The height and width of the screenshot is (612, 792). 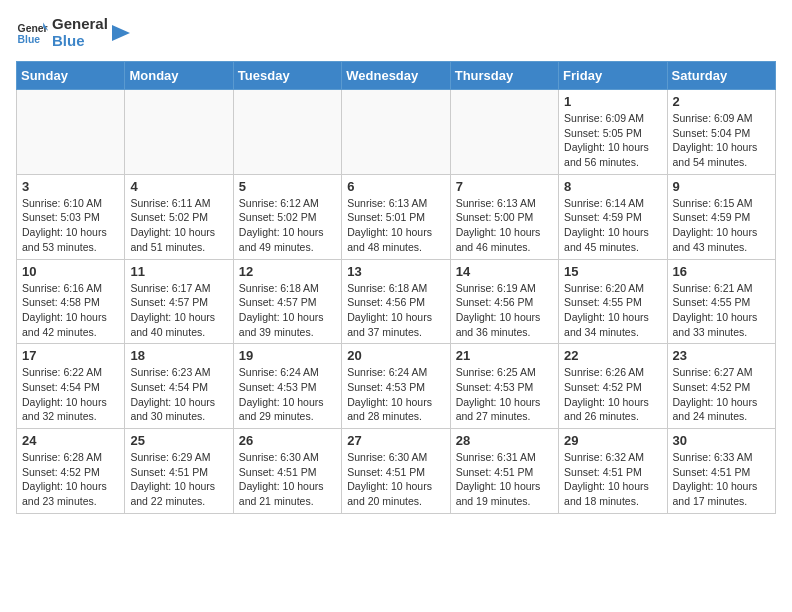 I want to click on calendar-cell: 11Sunrise: 6:17 AM Sunset: 4:57 PM Dayli…, so click(x=179, y=302).